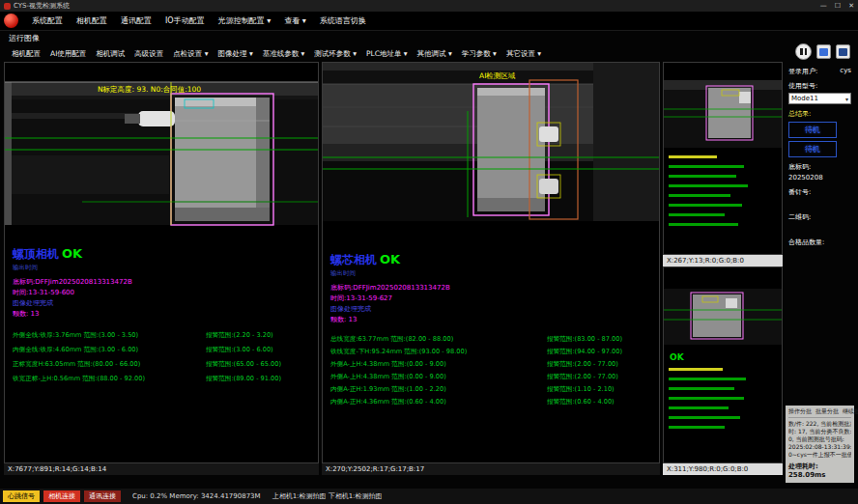 This screenshot has width=858, height=504. I want to click on tool-image-process: 图像处理 ▾, so click(236, 54).